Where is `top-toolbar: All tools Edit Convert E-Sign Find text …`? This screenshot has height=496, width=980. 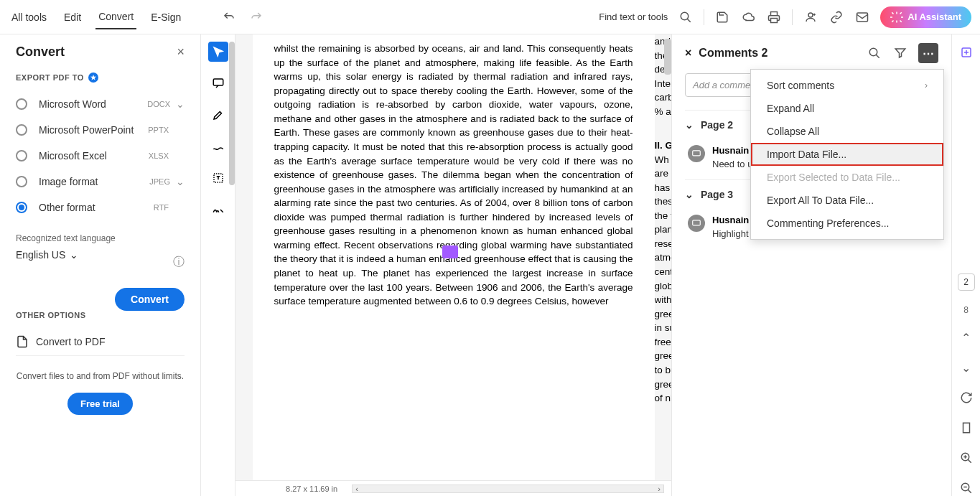
top-toolbar: All tools Edit Convert E-Sign Find text … is located at coordinates (490, 17).